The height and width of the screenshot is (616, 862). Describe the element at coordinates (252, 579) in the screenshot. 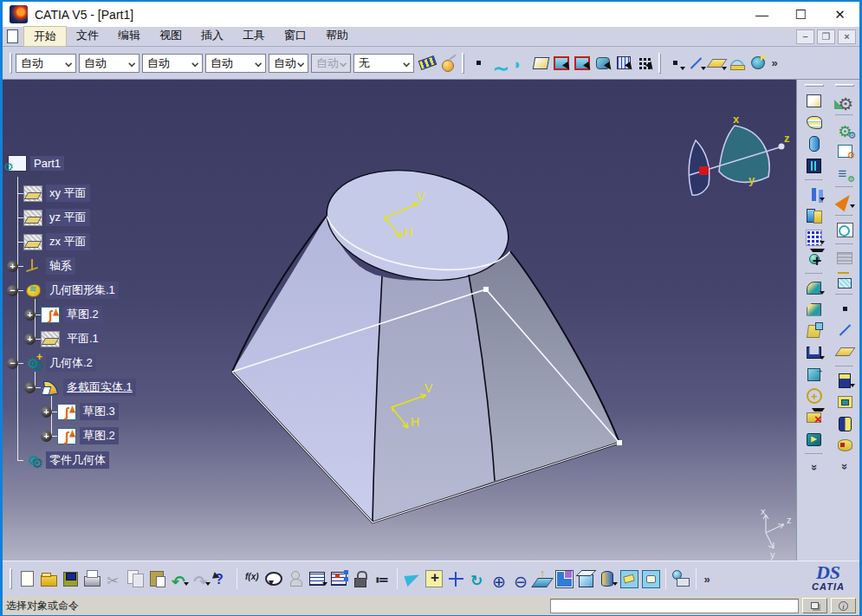

I see `fx-icon` at that location.